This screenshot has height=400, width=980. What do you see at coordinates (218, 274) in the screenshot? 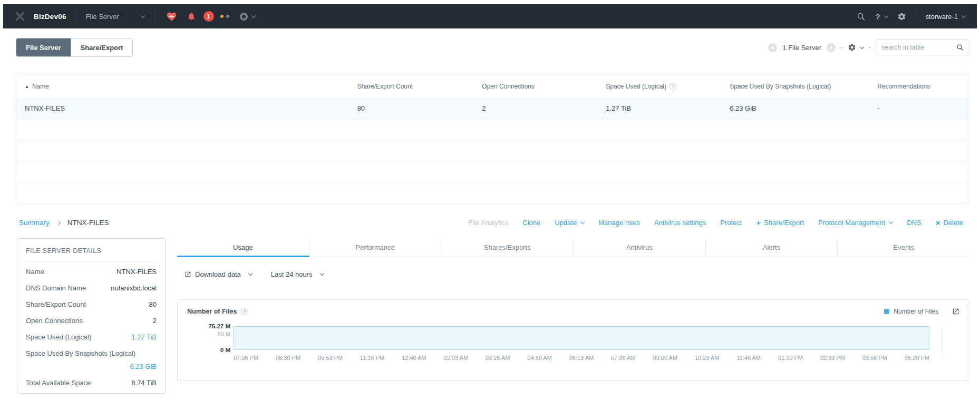
I see `download-data-dropdown: Download data` at bounding box center [218, 274].